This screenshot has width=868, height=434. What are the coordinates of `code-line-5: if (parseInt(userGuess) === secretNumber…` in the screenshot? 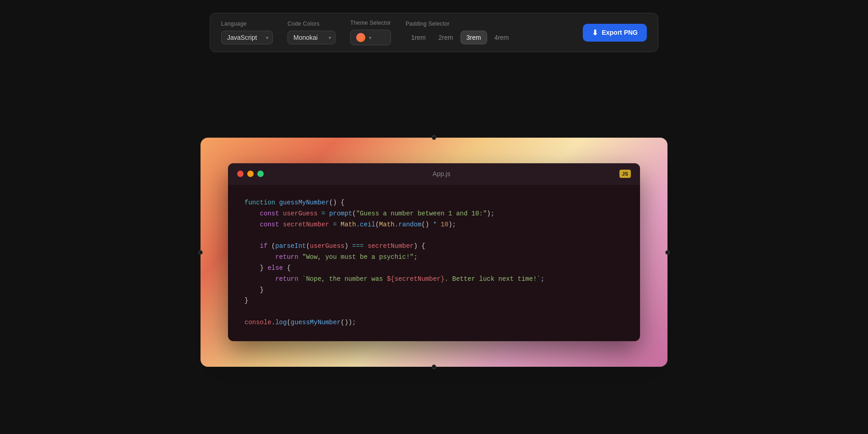 It's located at (434, 246).